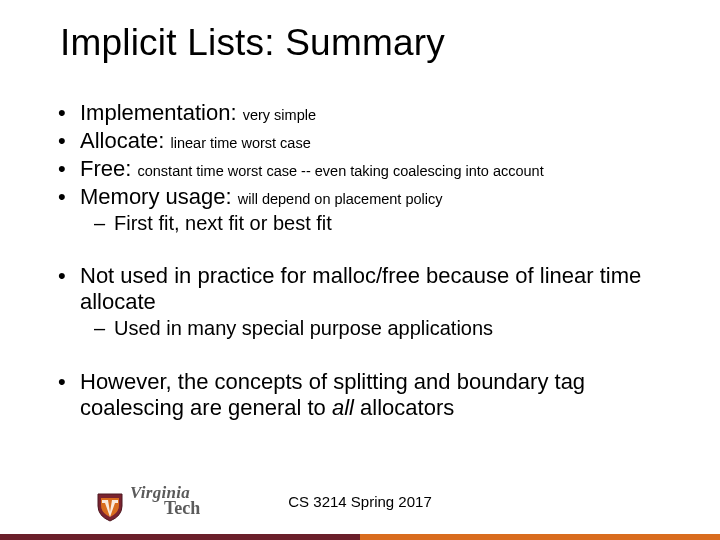  I want to click on text-part-c: allocators, so click(404, 408).